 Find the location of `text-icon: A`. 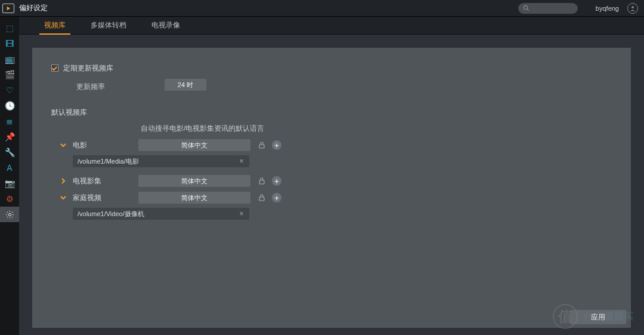

text-icon: A is located at coordinates (10, 168).